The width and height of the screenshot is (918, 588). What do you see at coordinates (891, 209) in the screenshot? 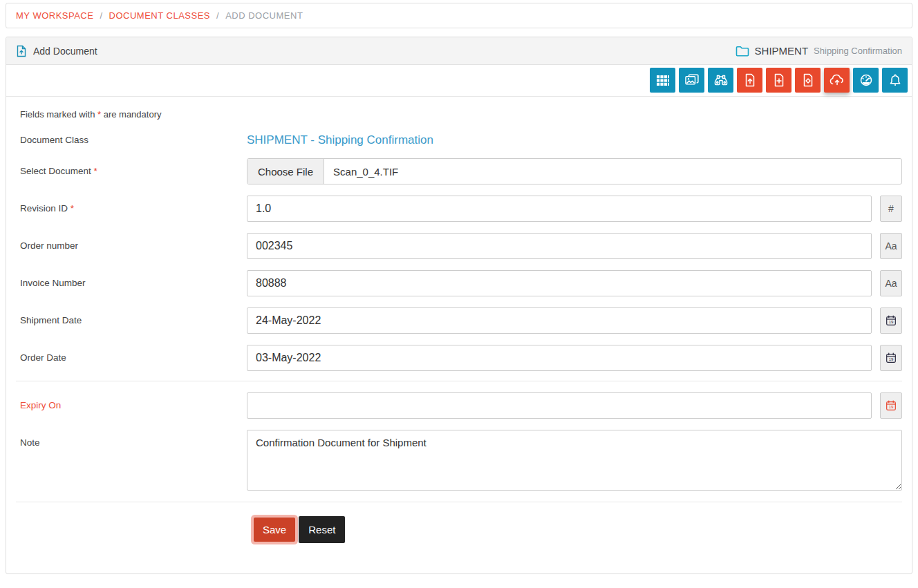
I see `number-type-addon: #` at bounding box center [891, 209].